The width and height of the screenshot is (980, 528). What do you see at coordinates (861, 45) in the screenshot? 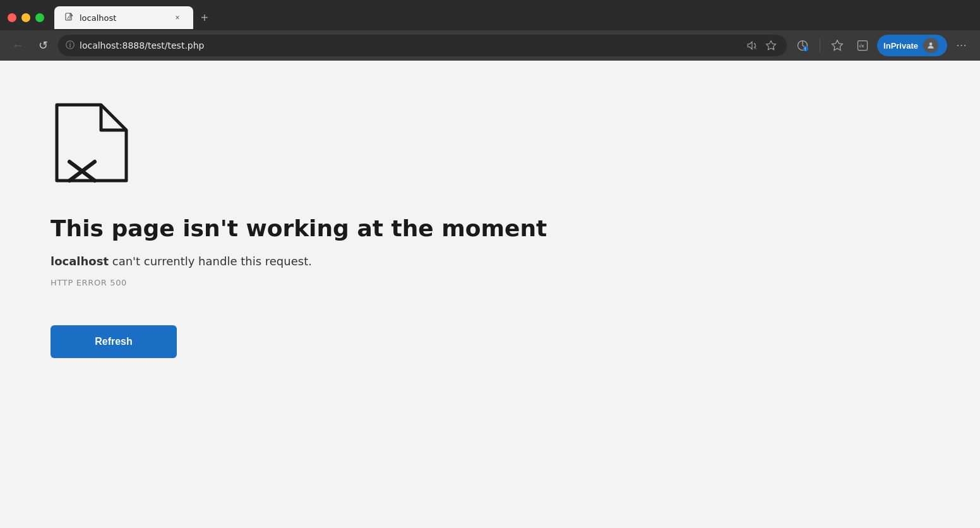
I see `svg-text: √x` at bounding box center [861, 45].